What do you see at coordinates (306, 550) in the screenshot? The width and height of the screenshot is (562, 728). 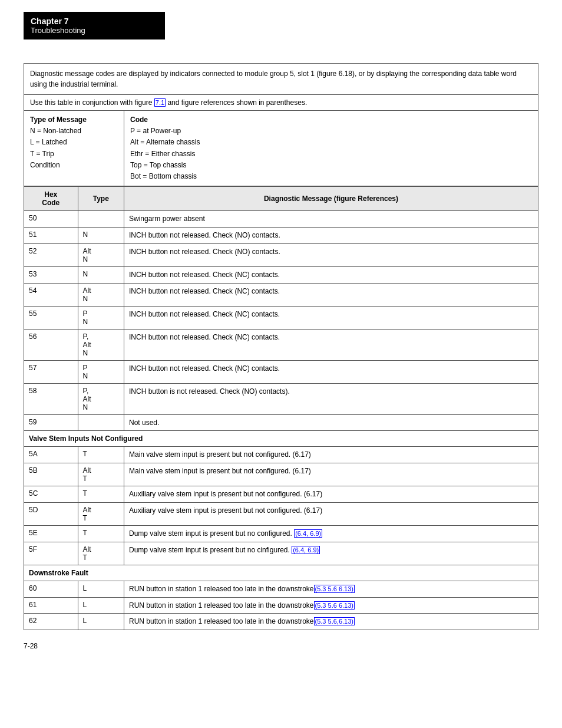 I see `ref-5f-link: (6.4, 6.9)` at bounding box center [306, 550].